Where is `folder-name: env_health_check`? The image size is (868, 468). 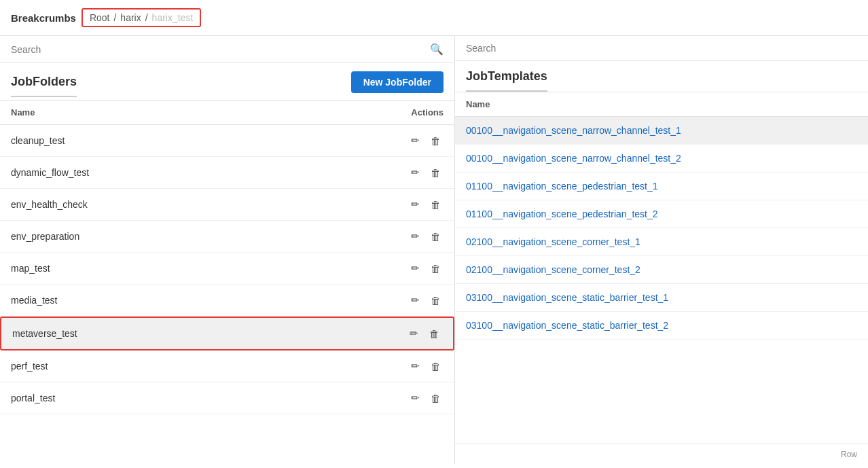
folder-name: env_health_check is located at coordinates (49, 204).